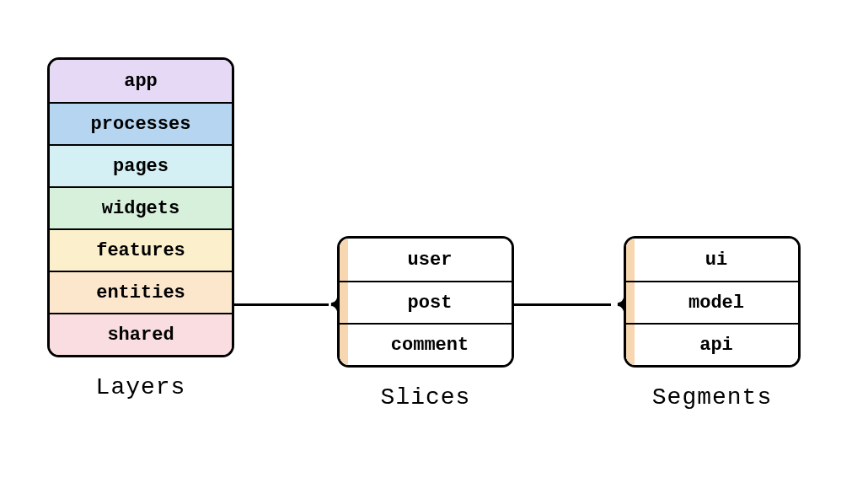  Describe the element at coordinates (716, 346) in the screenshot. I see `segment-label: api` at that location.